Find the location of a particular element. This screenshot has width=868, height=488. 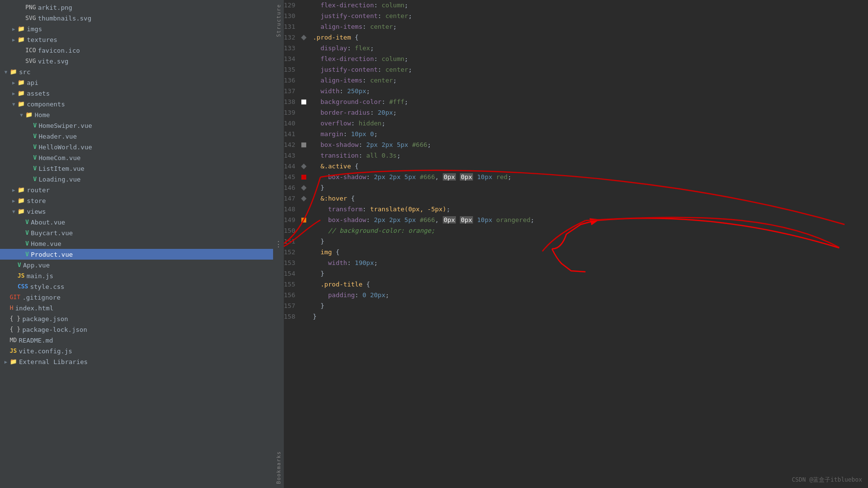

file-name: views is located at coordinates (36, 212).